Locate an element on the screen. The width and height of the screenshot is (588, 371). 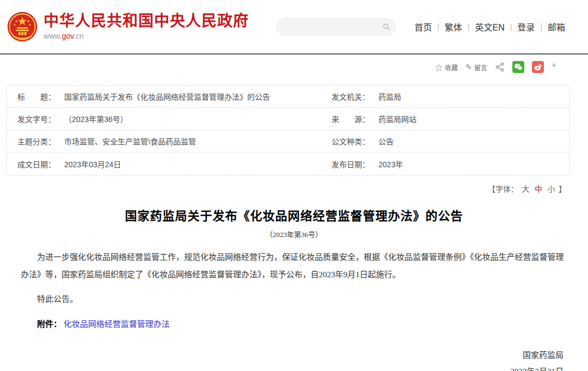
meta-label-category: 主题分类： is located at coordinates (41, 141).